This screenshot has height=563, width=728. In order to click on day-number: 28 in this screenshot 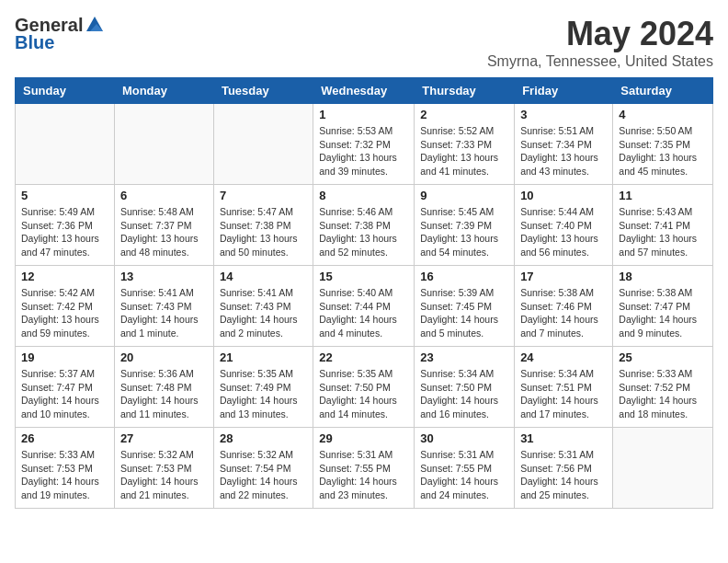, I will do `click(263, 438)`.